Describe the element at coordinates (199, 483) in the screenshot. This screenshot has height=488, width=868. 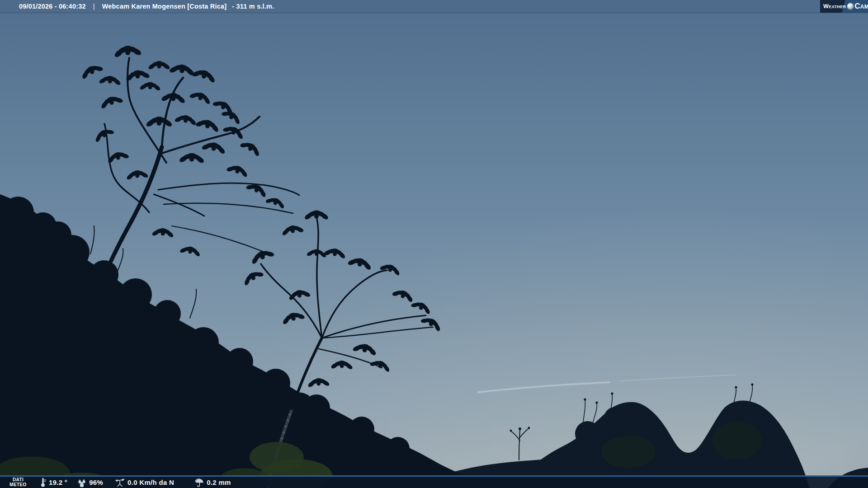
I see `rain-umbrella-icon` at that location.